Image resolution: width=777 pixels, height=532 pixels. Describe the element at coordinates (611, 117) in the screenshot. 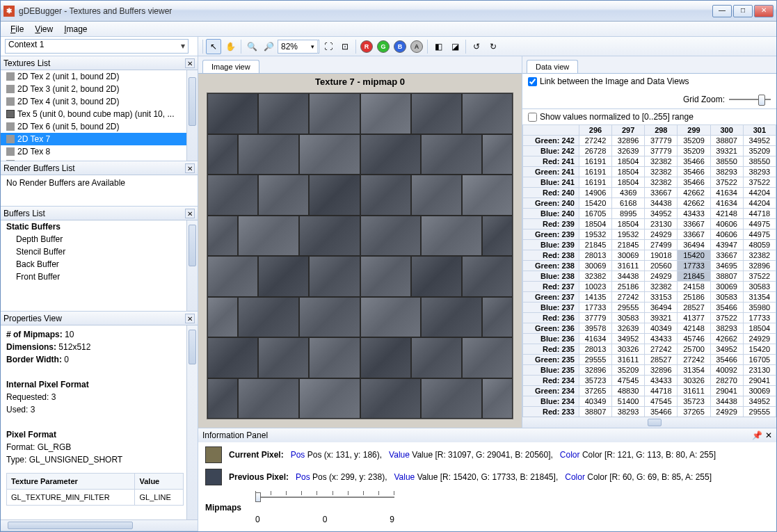

I see `normalize-checkbox: Show values normalized to [0..255] range` at that location.